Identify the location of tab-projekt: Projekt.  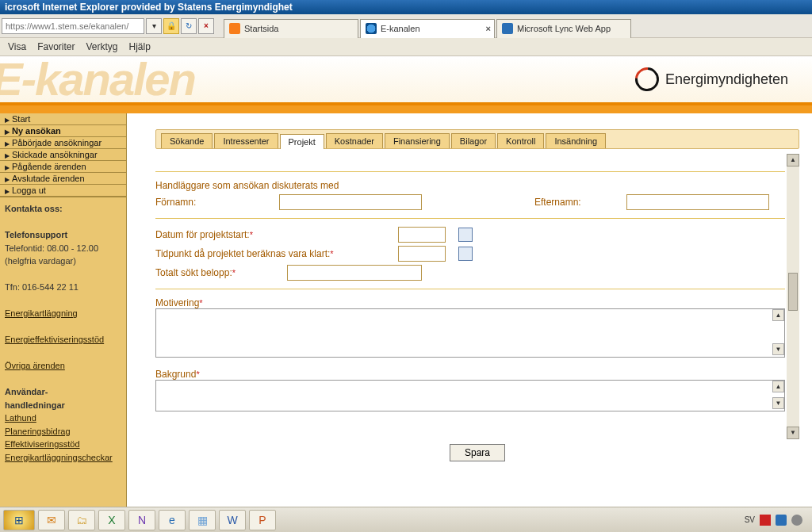
(302, 141).